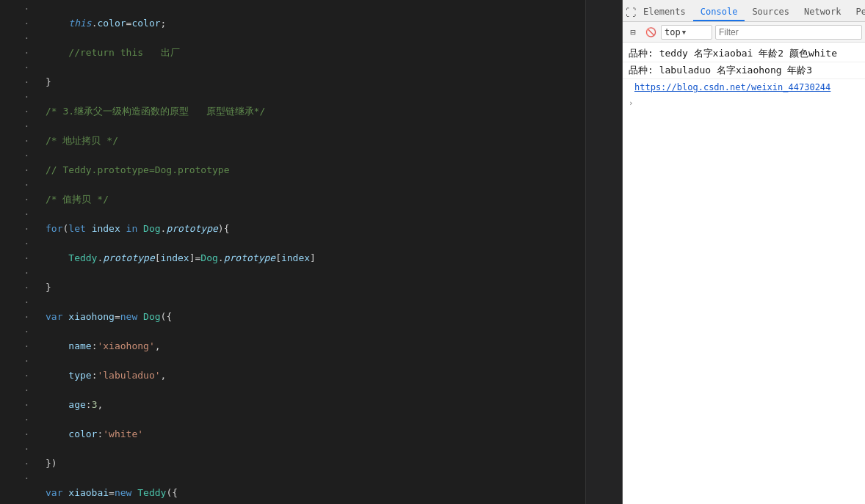  What do you see at coordinates (771, 12) in the screenshot?
I see `tab-sources: Sources` at bounding box center [771, 12].